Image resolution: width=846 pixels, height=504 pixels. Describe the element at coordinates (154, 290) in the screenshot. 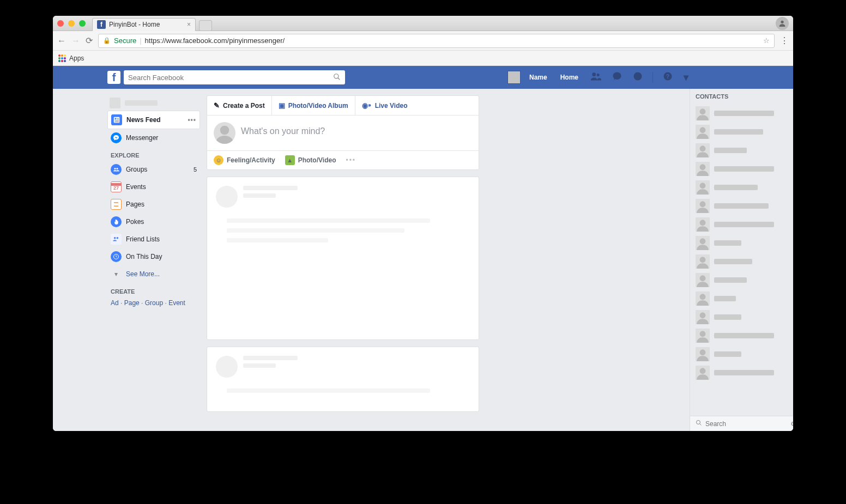

I see `create-heading: CREATE` at that location.